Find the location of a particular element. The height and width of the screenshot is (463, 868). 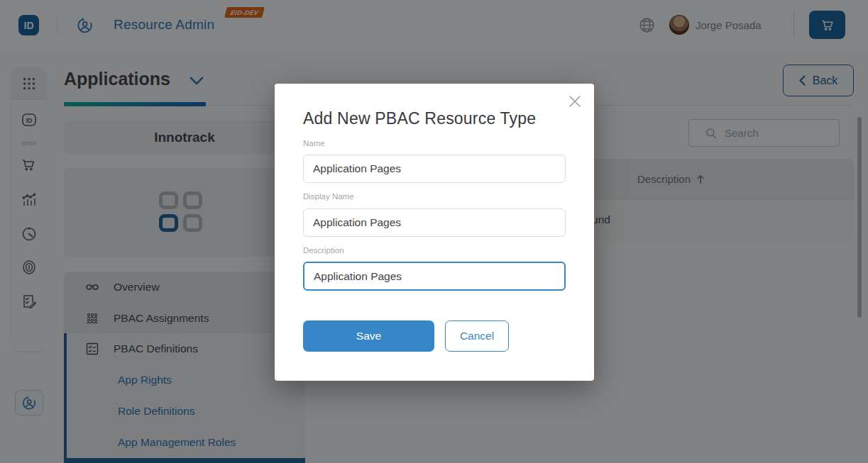

description-field-label: Description is located at coordinates (324, 250).